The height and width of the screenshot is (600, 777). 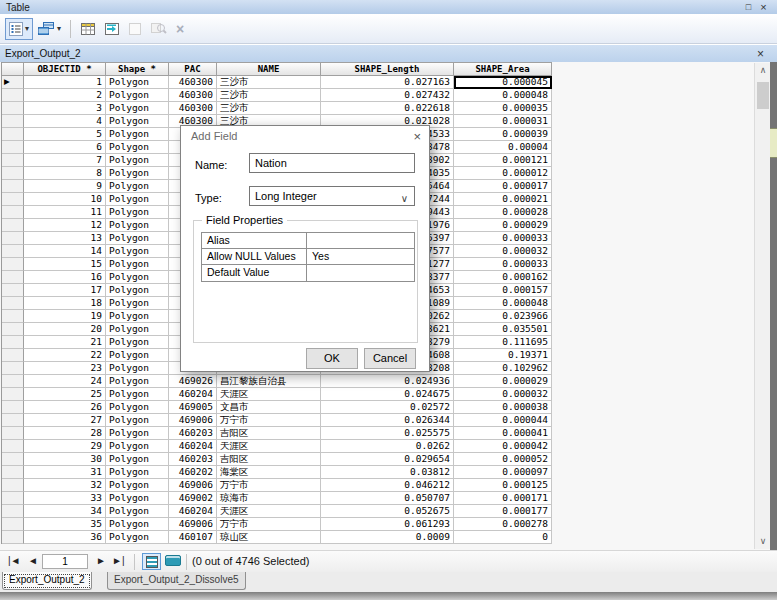 I want to click on previous-record-icon: ◄, so click(x=33, y=560).